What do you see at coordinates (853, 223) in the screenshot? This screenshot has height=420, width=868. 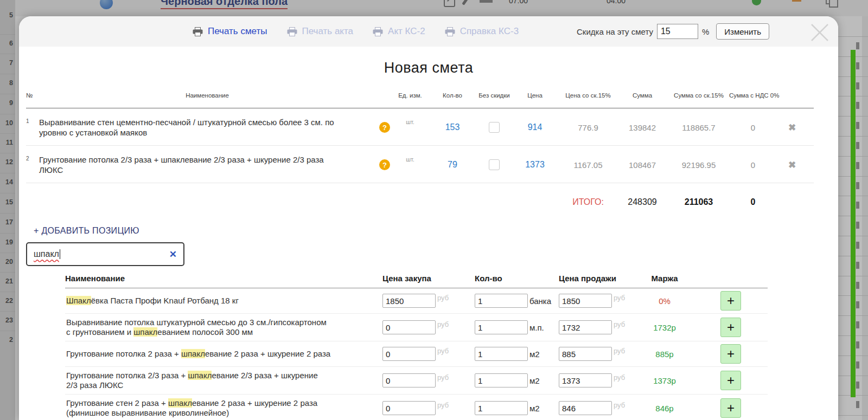 I see `green-scroll-indicator` at bounding box center [853, 223].